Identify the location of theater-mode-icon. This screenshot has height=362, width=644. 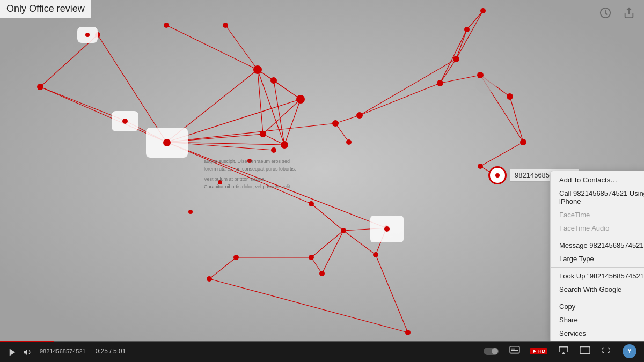
(585, 351).